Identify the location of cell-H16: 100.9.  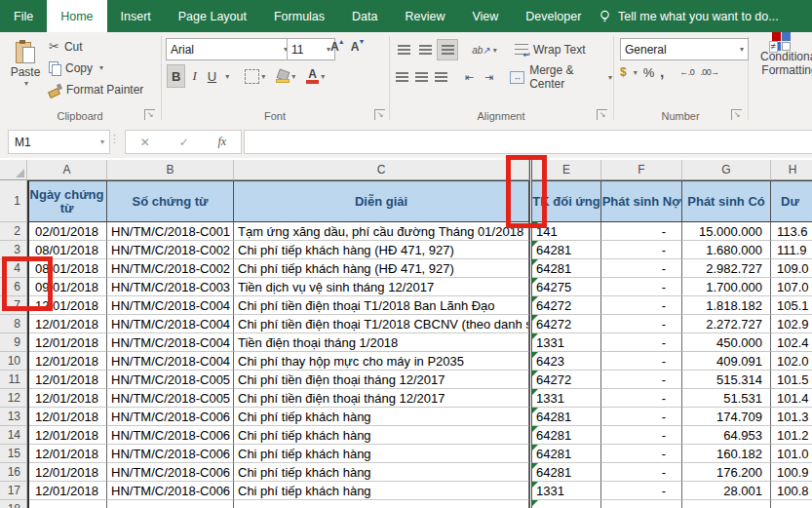
(792, 472).